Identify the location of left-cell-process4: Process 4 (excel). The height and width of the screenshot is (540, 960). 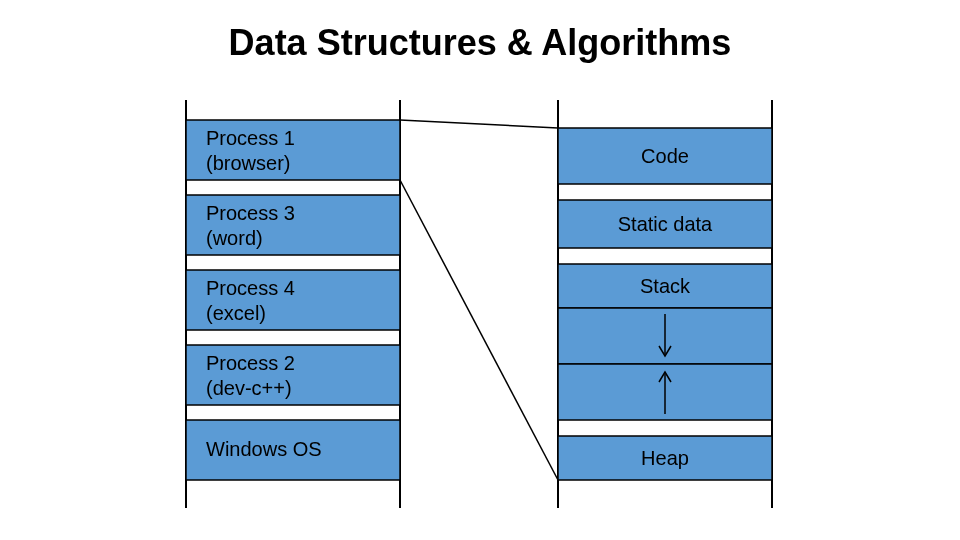
(293, 300).